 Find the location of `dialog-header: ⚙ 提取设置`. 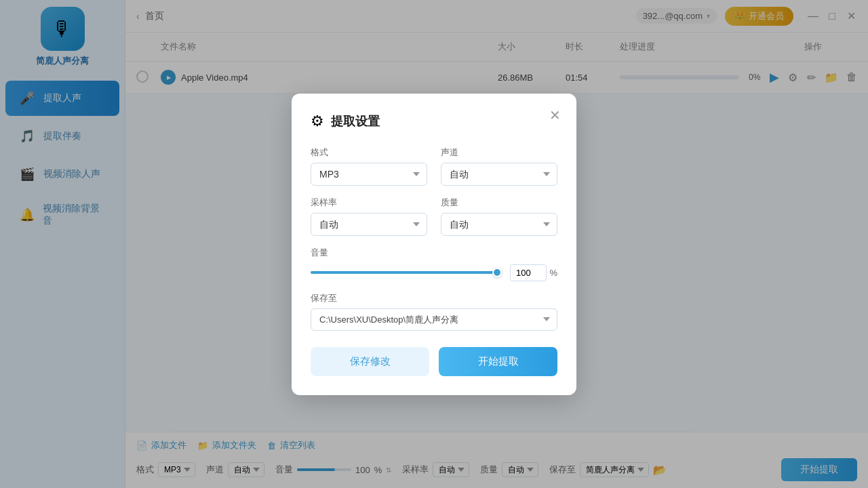

dialog-header: ⚙ 提取设置 is located at coordinates (434, 121).